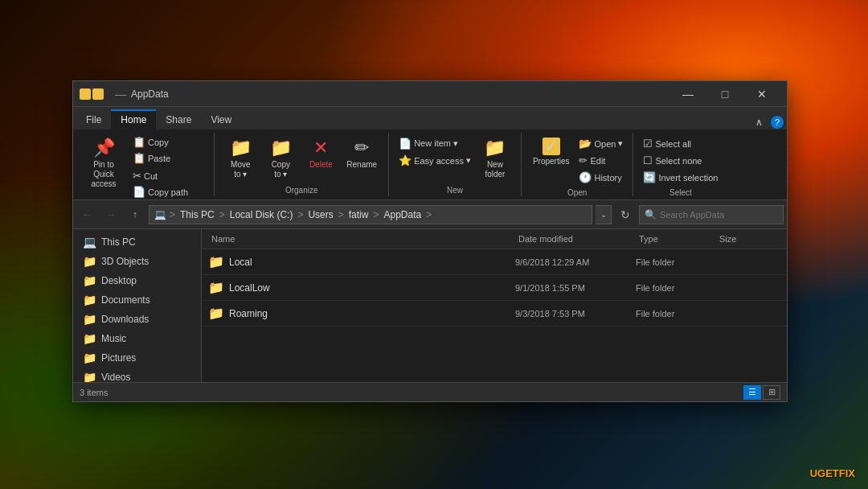  I want to click on sidebar-3d-label: 3D Objects, so click(125, 261).